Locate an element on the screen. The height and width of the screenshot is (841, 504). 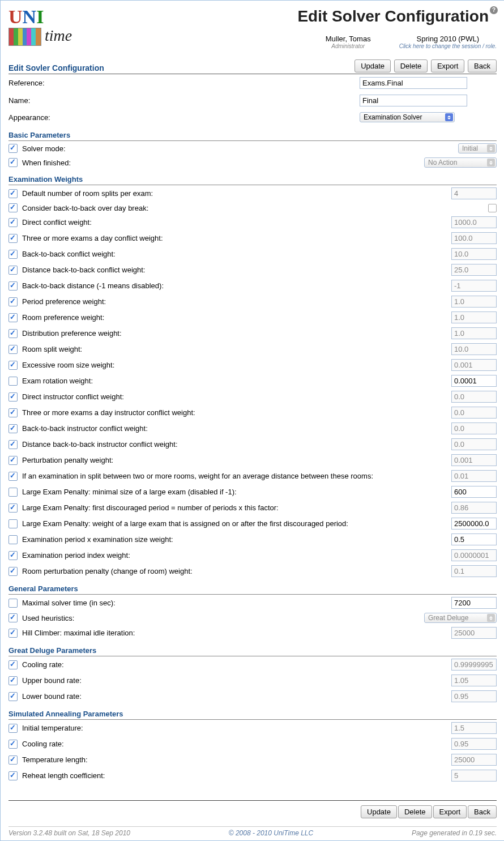
param-label: Temperature length: is located at coordinates (237, 760).